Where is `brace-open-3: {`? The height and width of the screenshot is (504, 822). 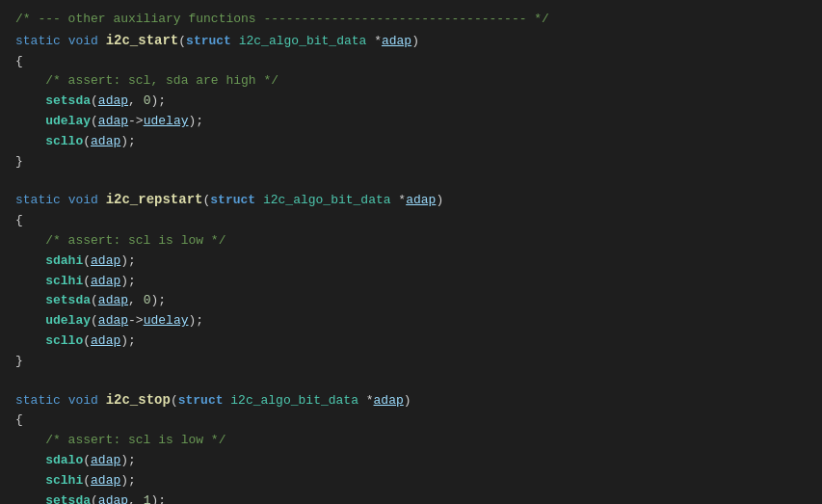
brace-open-3: { is located at coordinates (411, 420).